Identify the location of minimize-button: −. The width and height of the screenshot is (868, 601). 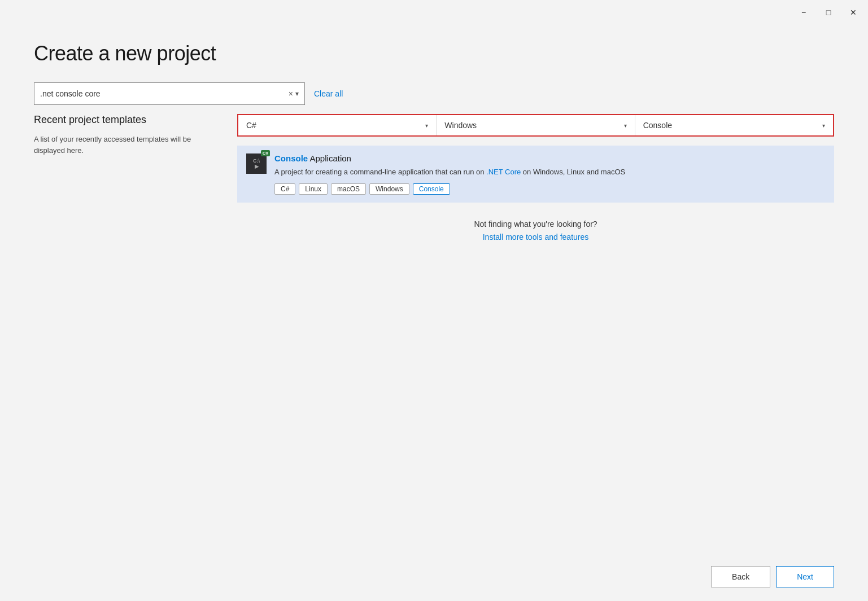
(804, 12).